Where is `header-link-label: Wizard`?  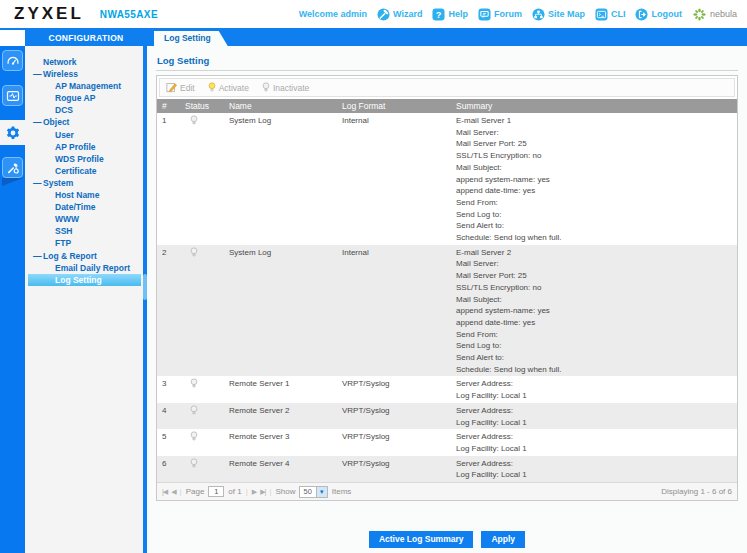 header-link-label: Wizard is located at coordinates (408, 14).